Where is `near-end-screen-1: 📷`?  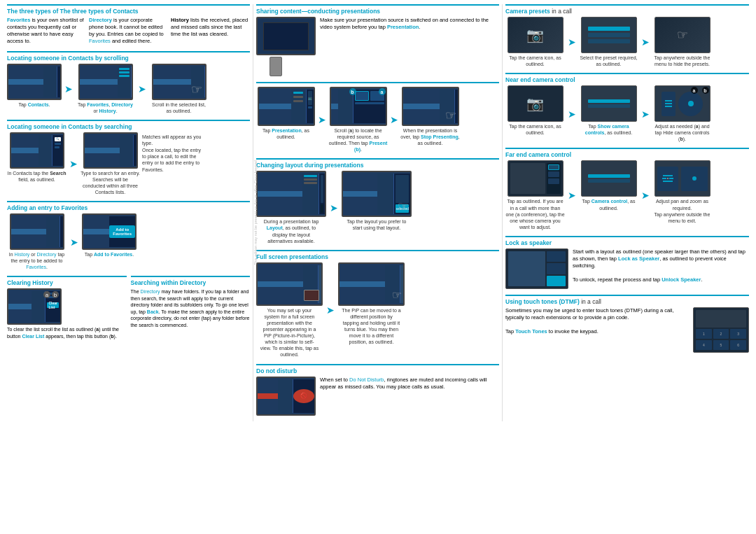 near-end-screen-1: 📷 is located at coordinates (536, 104).